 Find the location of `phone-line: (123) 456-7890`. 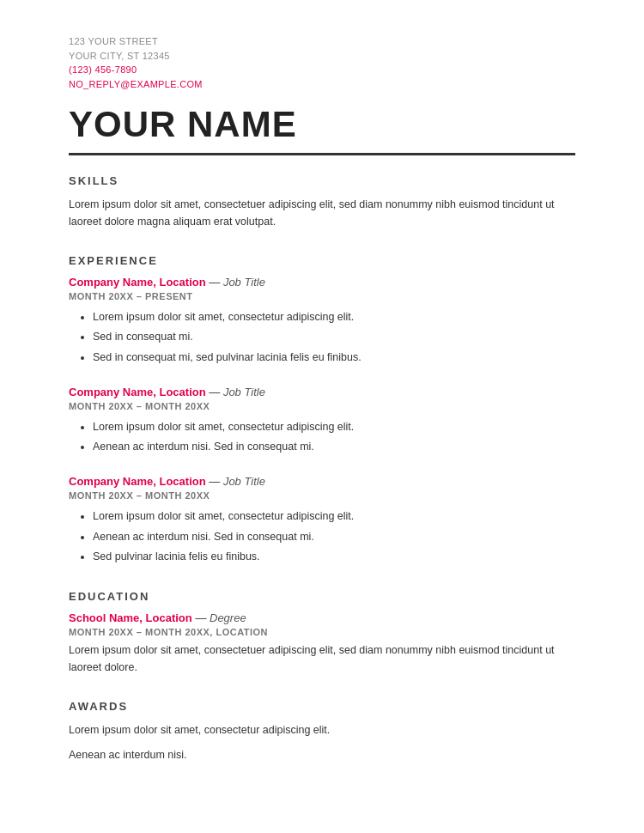

phone-line: (123) 456-7890 is located at coordinates (322, 70).